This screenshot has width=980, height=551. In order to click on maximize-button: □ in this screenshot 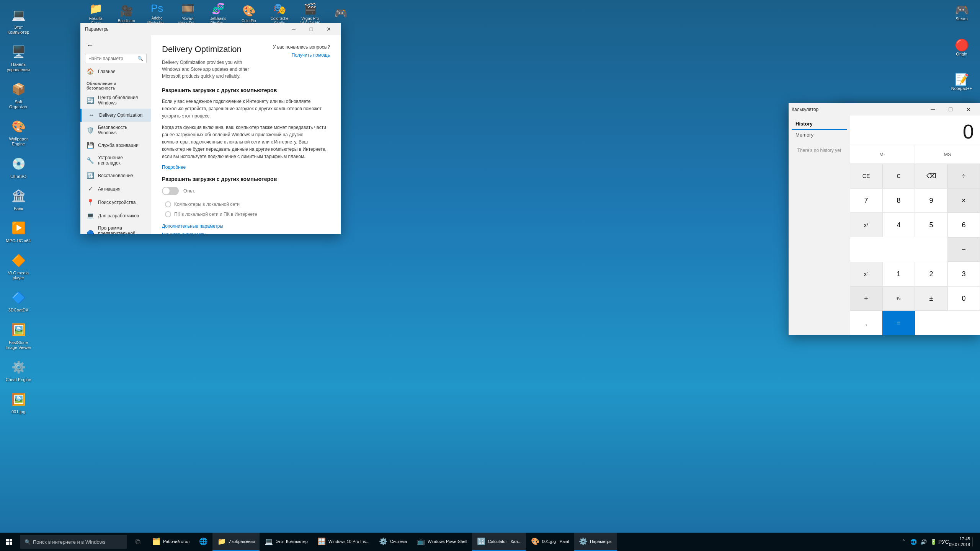, I will do `click(311, 29)`.